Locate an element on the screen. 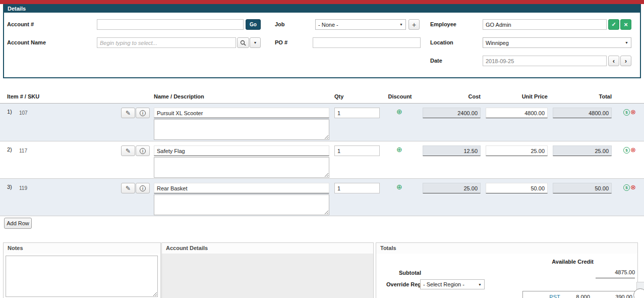 The width and height of the screenshot is (644, 298). row-sku: 117 is located at coordinates (23, 151).